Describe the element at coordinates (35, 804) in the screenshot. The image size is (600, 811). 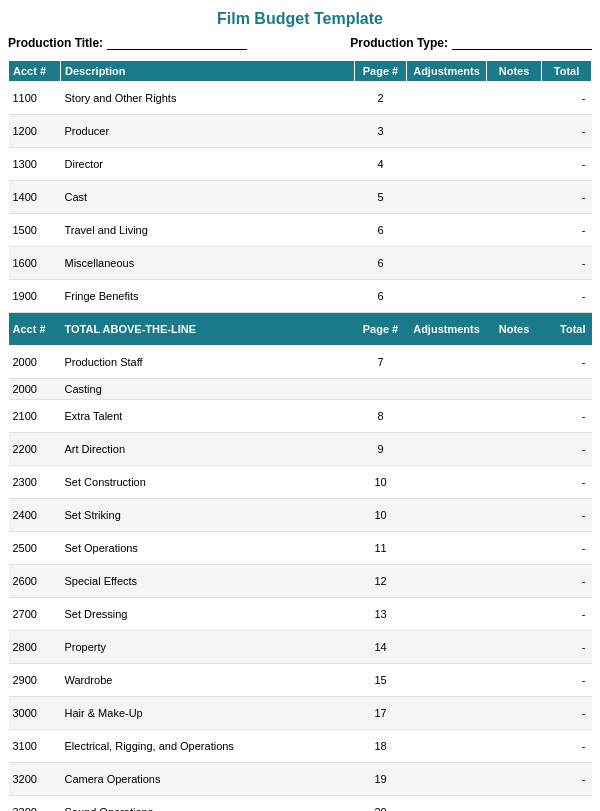
I see `cell-acct: 3300` at that location.